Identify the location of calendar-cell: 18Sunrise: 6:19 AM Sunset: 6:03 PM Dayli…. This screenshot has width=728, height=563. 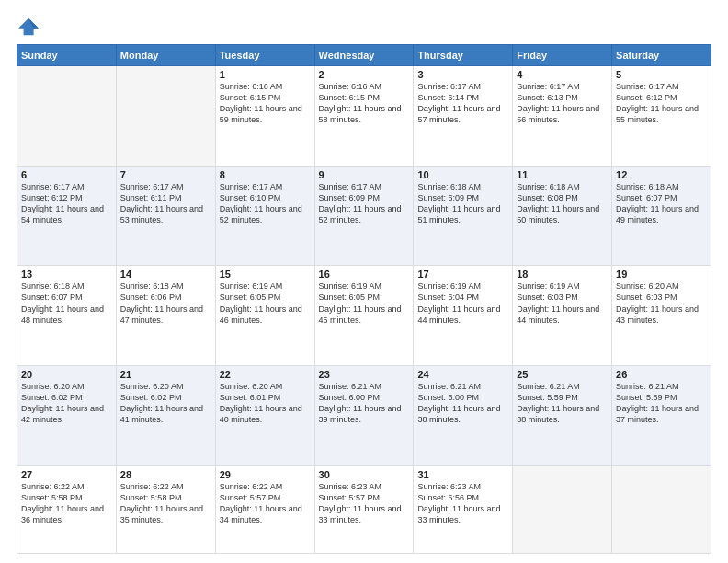
(563, 316).